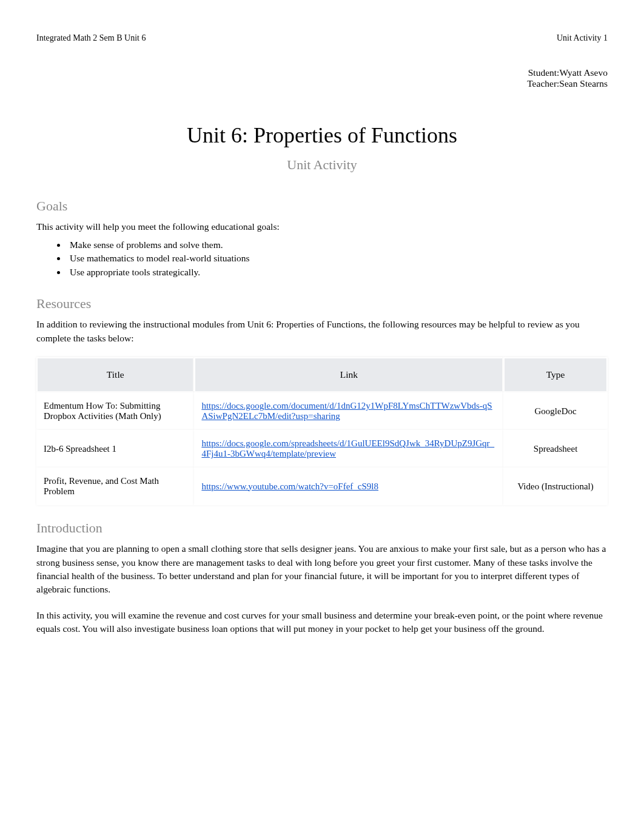 Image resolution: width=644 pixels, height=835 pixels. What do you see at coordinates (543, 84) in the screenshot?
I see `teacher-label: Teacher:` at bounding box center [543, 84].